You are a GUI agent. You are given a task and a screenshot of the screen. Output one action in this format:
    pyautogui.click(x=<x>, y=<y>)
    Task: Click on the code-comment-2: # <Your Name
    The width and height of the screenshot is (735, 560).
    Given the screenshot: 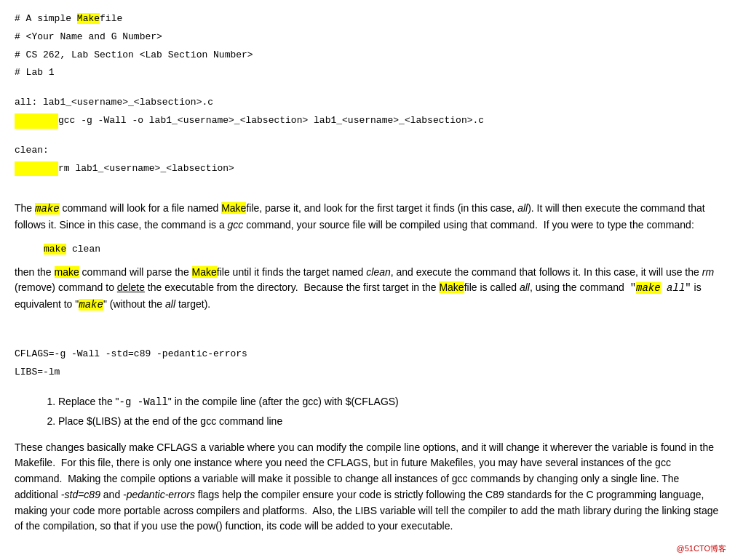 What is the action you would take?
    pyautogui.click(x=51, y=36)
    